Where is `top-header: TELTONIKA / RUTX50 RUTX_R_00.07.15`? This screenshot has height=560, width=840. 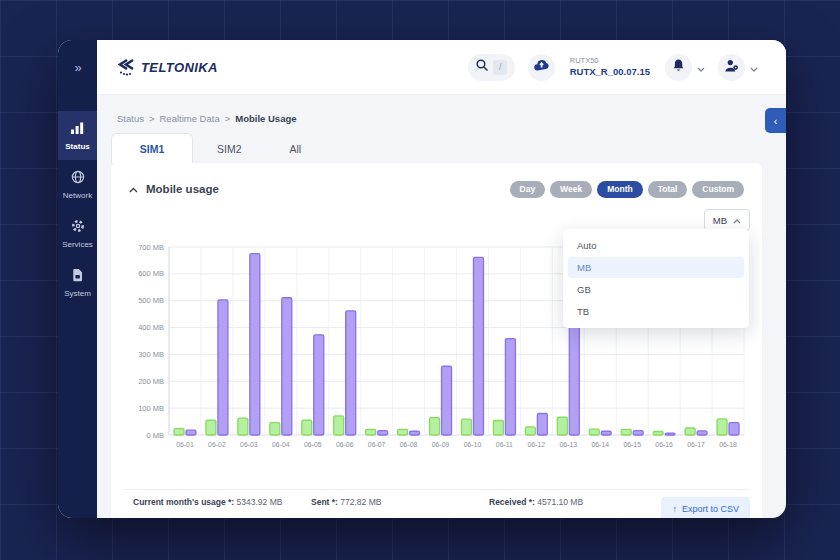 top-header: TELTONIKA / RUTX50 RUTX_R_00.07.15 is located at coordinates (442, 68).